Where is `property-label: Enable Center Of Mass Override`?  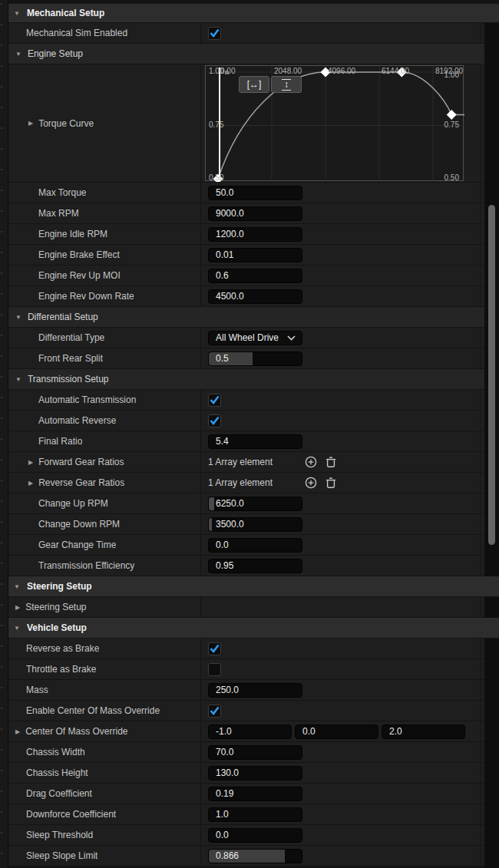 property-label: Enable Center Of Mass Override is located at coordinates (84, 711).